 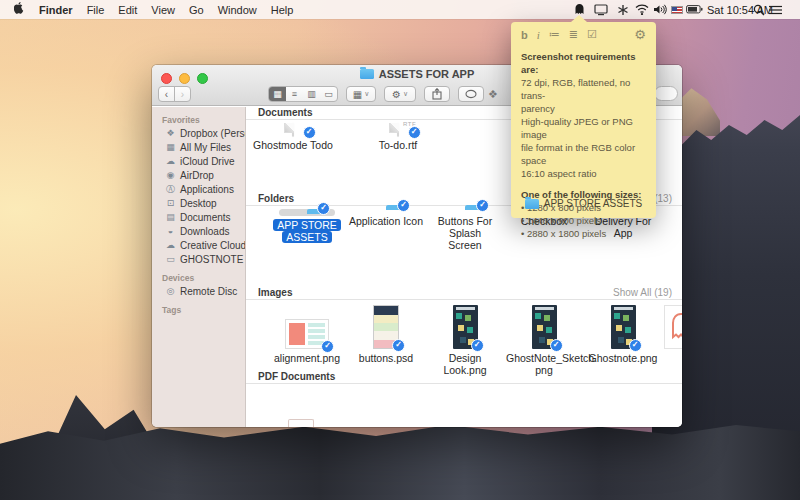 What do you see at coordinates (198, 161) in the screenshot?
I see `sidebar-item-icloud-drive: ☁iCloud Drive` at bounding box center [198, 161].